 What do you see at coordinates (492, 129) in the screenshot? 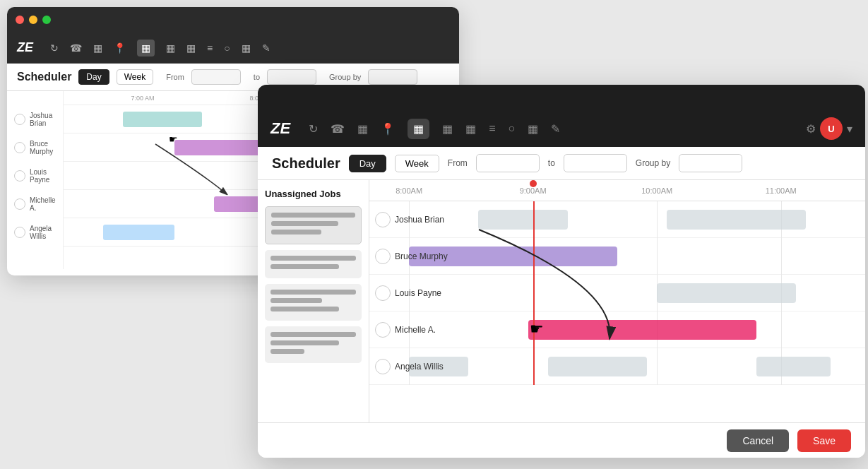
I see `main-nav-people-icon: ≡` at bounding box center [492, 129].